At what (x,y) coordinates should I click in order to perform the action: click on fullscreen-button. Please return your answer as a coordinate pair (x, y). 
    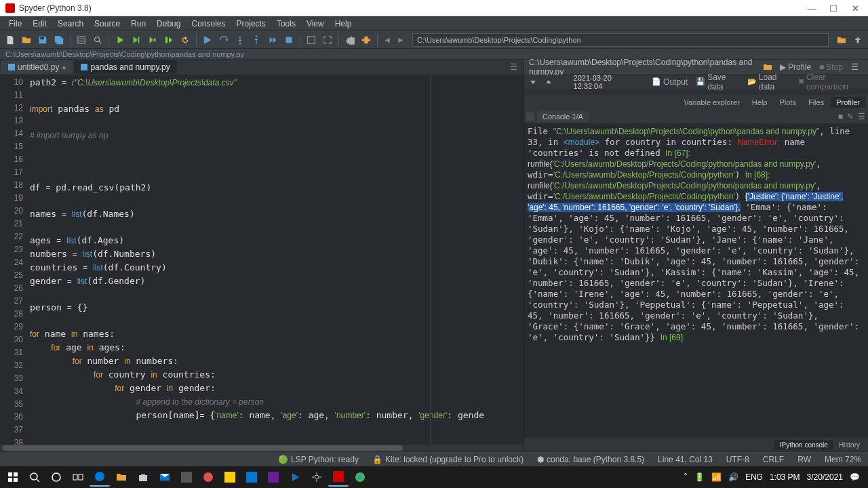
    Looking at the image, I should click on (328, 40).